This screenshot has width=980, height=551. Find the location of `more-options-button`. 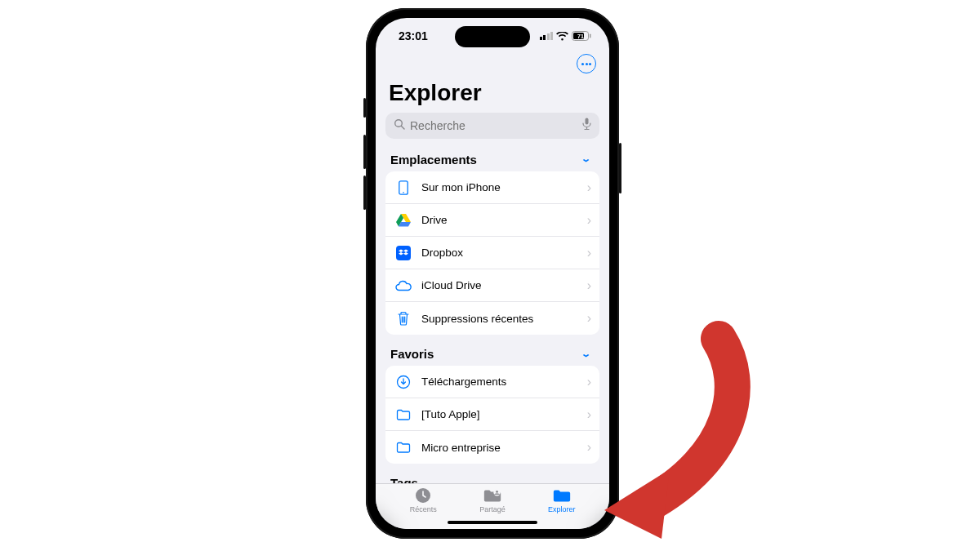

more-options-button is located at coordinates (586, 64).